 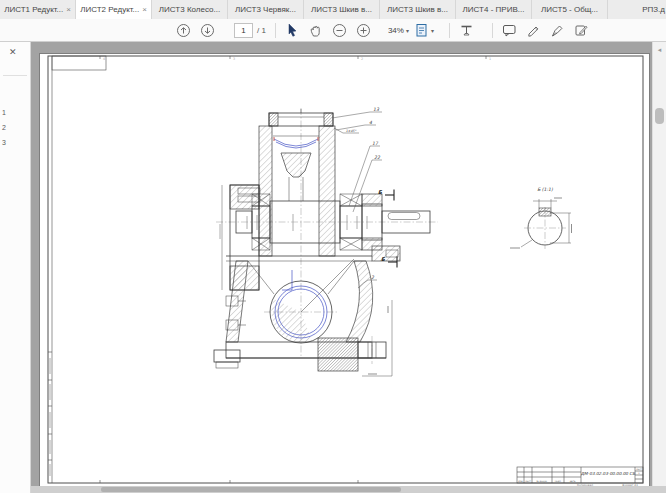 What do you see at coordinates (266, 10) in the screenshot?
I see `tab-list3-chervyak: ЛИСТ3 Червяк...` at bounding box center [266, 10].